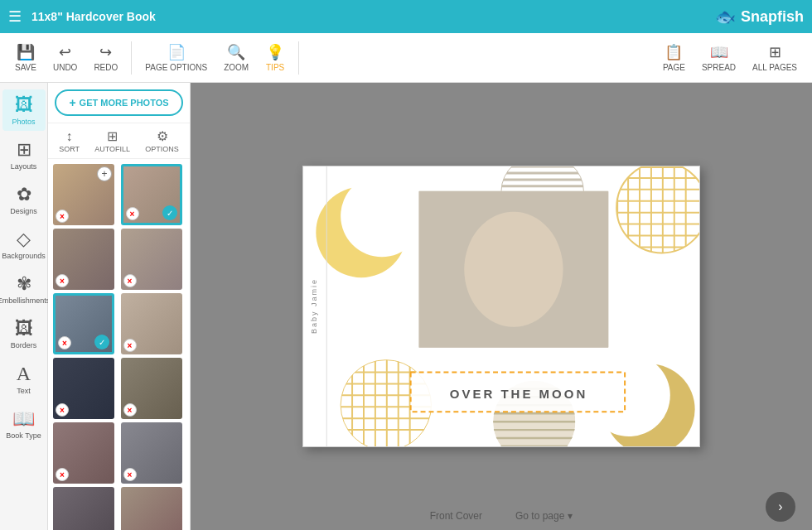 Image resolution: width=812 pixels, height=530 pixels. What do you see at coordinates (119, 306) in the screenshot?
I see `photo-panel: + GET MORE PHOTOS ↕ SORT ⊞ AUTOFILL ⚙ OP…` at bounding box center [119, 306].